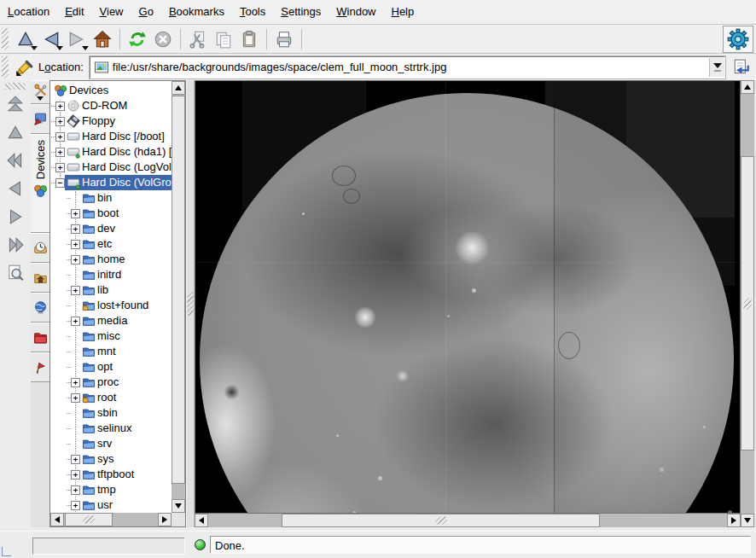 This screenshot has width=756, height=558. Describe the element at coordinates (40, 92) in the screenshot. I see `sidebar-config-button` at that location.